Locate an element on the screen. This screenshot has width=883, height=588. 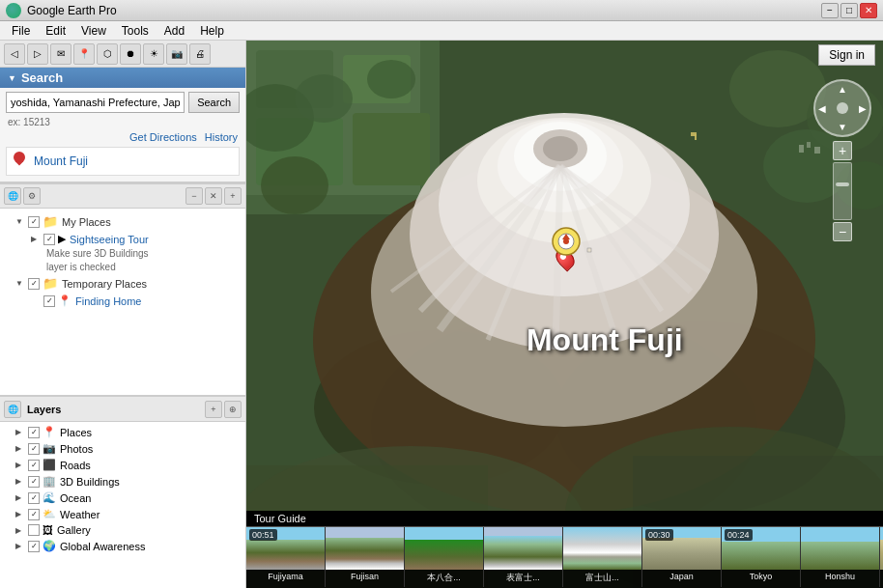
menu-edit: Edit is located at coordinates (56, 31).